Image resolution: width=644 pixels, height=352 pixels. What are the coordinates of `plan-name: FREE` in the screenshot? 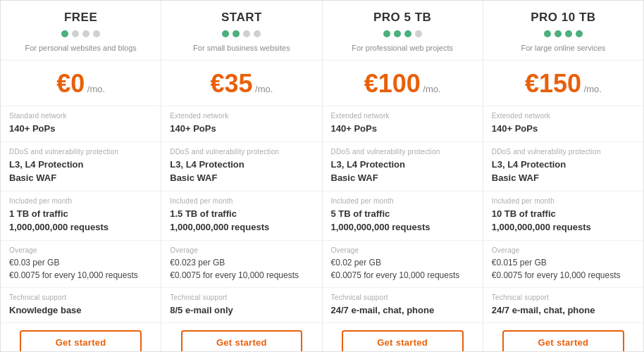 It's located at (80, 18).